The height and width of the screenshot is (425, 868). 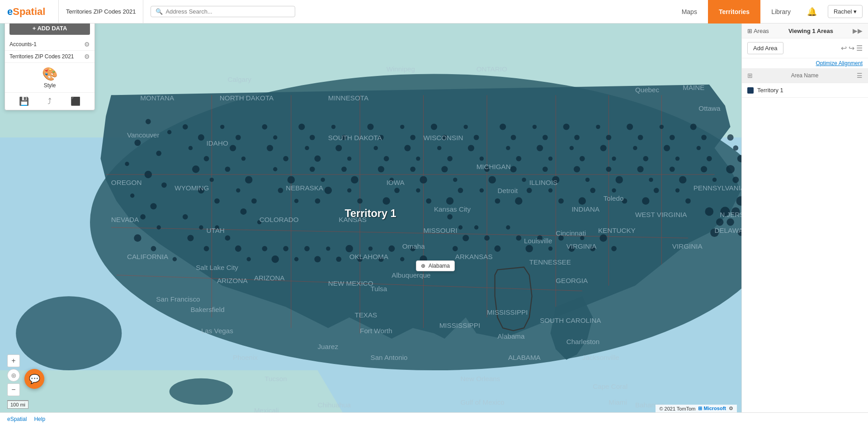 I want to click on undo-button: ↩, so click(x=844, y=48).